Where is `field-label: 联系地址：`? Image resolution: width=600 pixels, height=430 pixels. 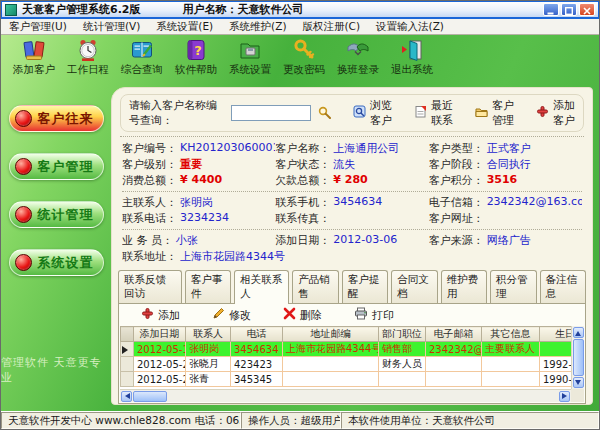 field-label: 联系地址： is located at coordinates (150, 256).